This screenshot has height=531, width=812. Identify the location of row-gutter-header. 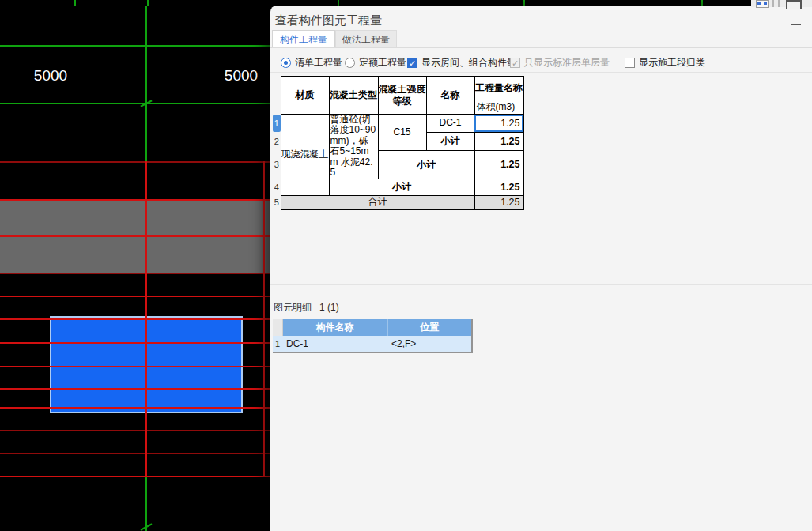
(277, 96).